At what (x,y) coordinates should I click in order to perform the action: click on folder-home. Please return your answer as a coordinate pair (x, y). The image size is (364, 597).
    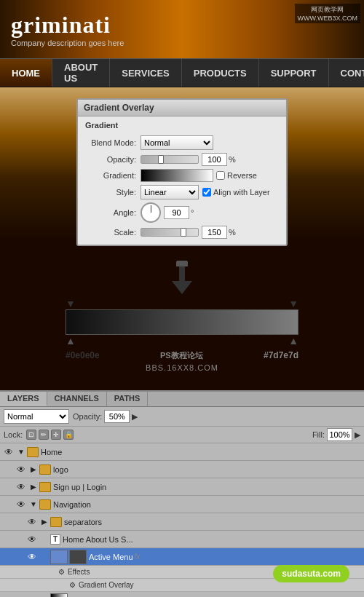
    Looking at the image, I should click on (33, 452).